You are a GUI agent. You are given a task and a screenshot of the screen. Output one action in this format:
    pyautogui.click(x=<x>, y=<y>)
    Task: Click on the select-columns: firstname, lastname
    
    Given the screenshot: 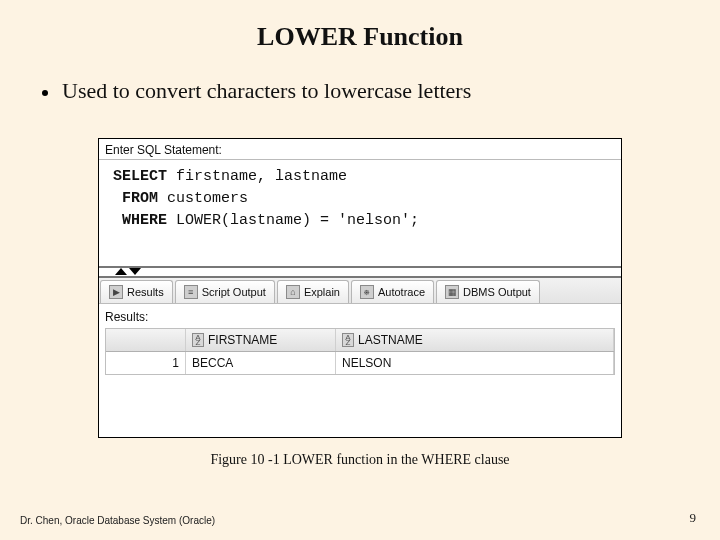 What is the action you would take?
    pyautogui.click(x=257, y=176)
    